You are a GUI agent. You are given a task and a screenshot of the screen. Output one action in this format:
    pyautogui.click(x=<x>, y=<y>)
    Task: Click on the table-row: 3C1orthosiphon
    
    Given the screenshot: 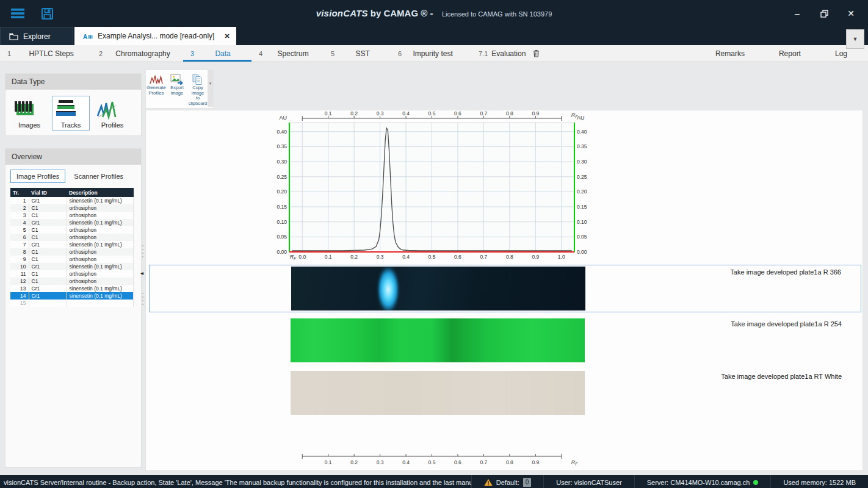 What is the action you would take?
    pyautogui.click(x=72, y=215)
    